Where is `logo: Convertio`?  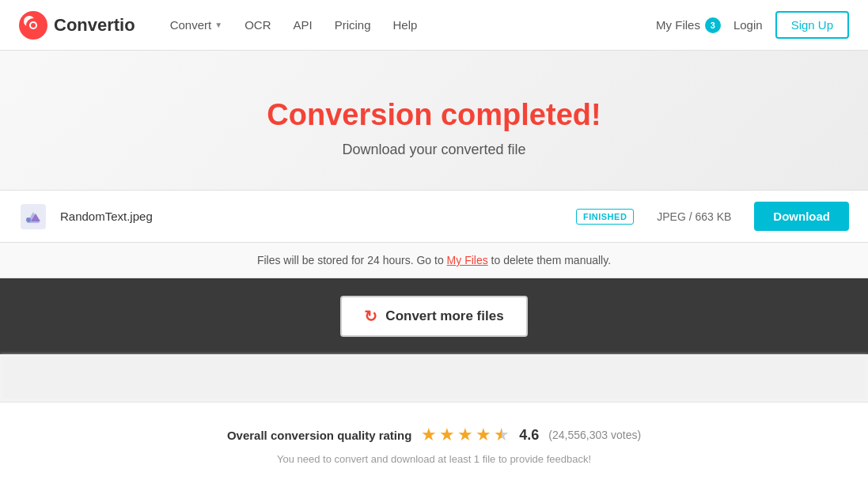 logo: Convertio is located at coordinates (78, 25).